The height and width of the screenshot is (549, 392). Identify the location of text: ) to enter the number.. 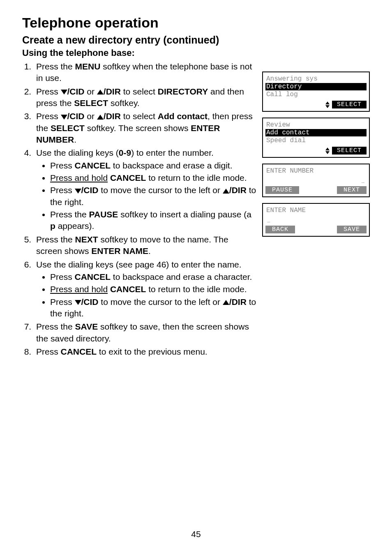
(173, 153).